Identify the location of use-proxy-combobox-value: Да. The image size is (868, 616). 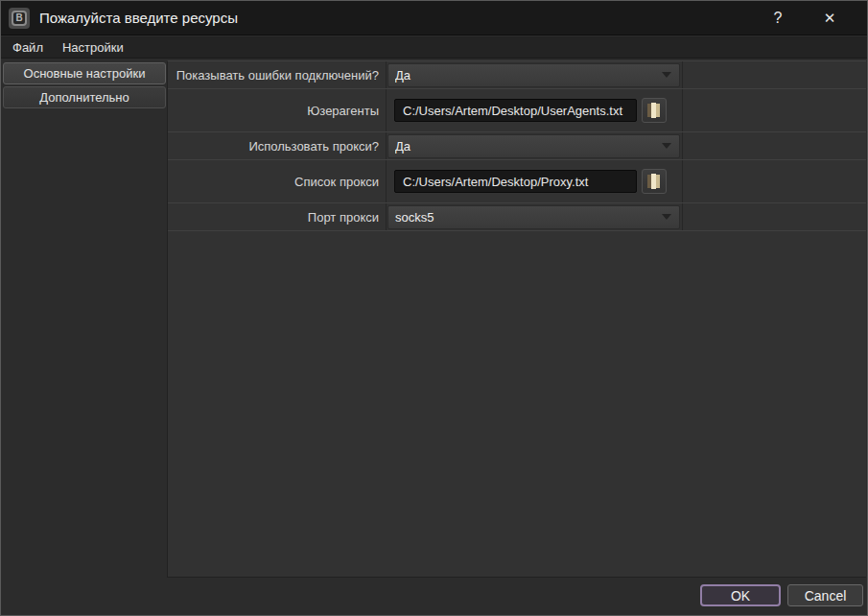
(528, 146).